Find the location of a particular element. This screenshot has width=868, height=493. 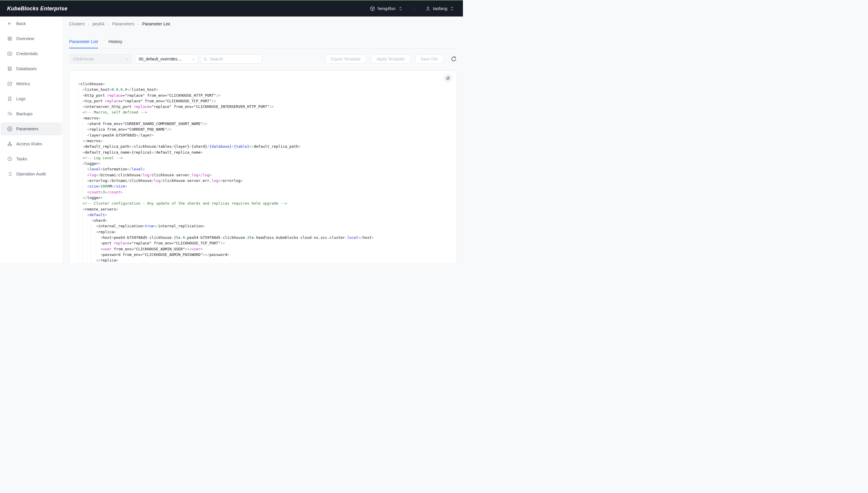

org-switcher: heng4fun is located at coordinates (386, 9).